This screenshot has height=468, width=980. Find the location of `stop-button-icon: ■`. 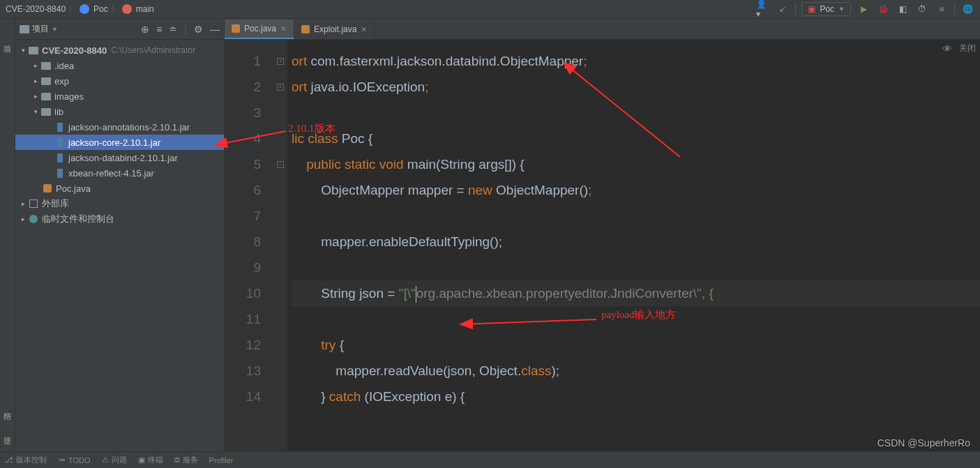

stop-button-icon: ■ is located at coordinates (942, 9).